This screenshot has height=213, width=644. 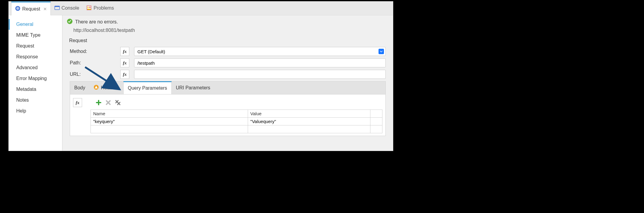 What do you see at coordinates (95, 51) in the screenshot?
I see `label-method: Method:` at bounding box center [95, 51].